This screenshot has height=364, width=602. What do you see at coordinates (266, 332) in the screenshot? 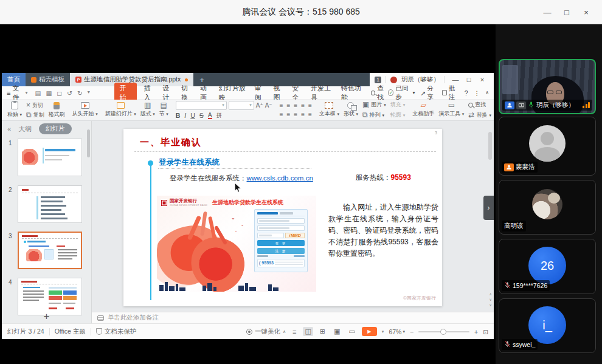
I see `beautify-button: 一键美化 ∧` at bounding box center [266, 332].